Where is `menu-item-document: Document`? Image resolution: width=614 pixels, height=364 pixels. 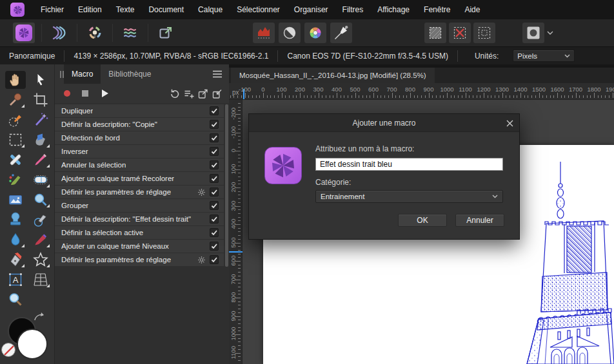
menu-item-document: Document is located at coordinates (166, 10).